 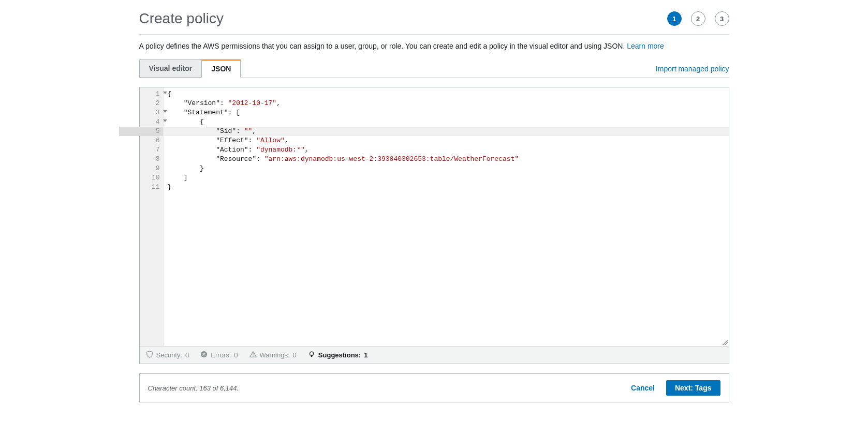 I want to click on security-label: Security:, so click(x=170, y=355).